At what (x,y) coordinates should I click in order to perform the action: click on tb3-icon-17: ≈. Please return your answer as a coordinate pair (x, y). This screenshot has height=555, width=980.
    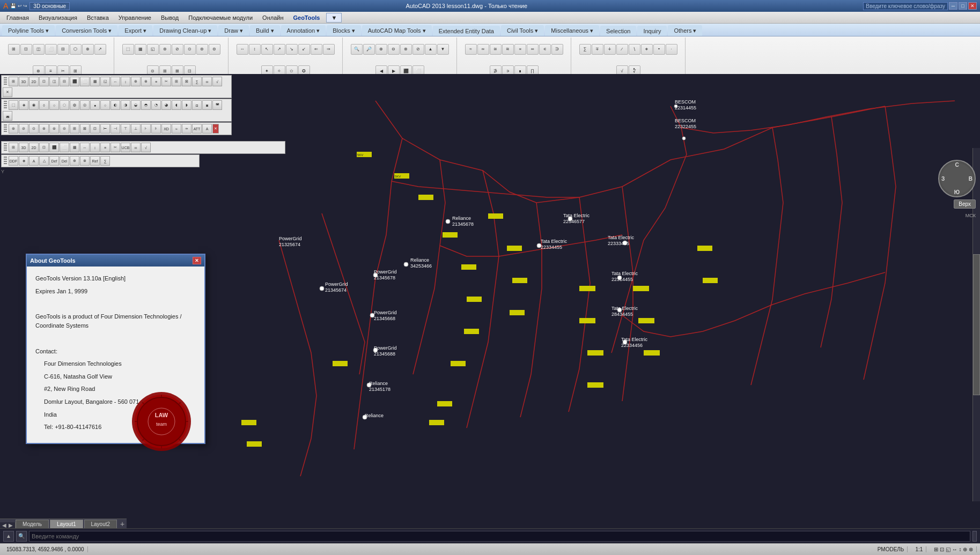
    Looking at the image, I should click on (176, 129).